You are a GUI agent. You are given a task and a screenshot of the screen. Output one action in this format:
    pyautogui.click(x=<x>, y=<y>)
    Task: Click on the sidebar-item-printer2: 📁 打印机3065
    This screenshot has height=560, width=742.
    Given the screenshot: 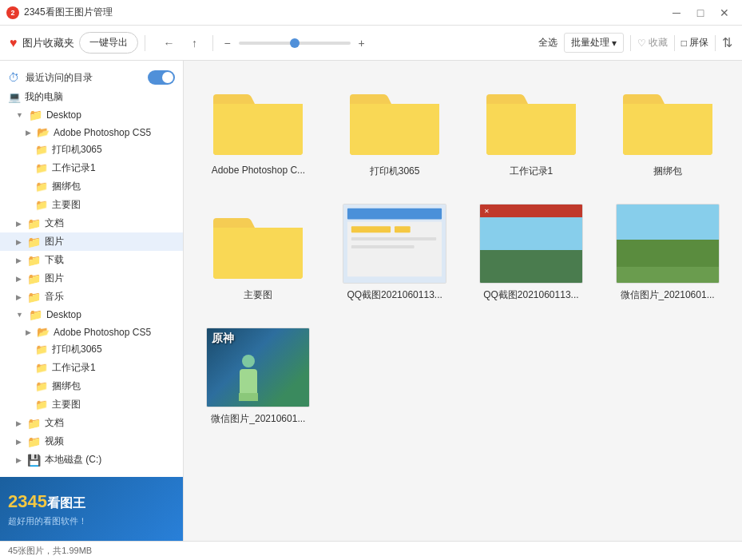 What is the action you would take?
    pyautogui.click(x=91, y=350)
    